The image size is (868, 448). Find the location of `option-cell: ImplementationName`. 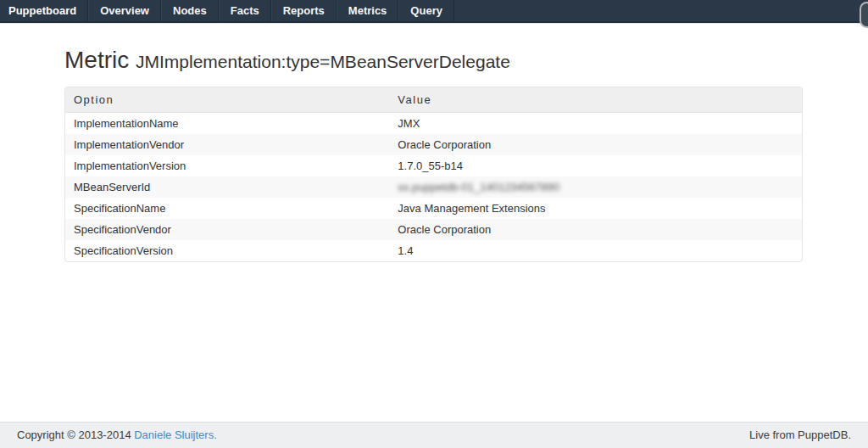

option-cell: ImplementationName is located at coordinates (227, 124).